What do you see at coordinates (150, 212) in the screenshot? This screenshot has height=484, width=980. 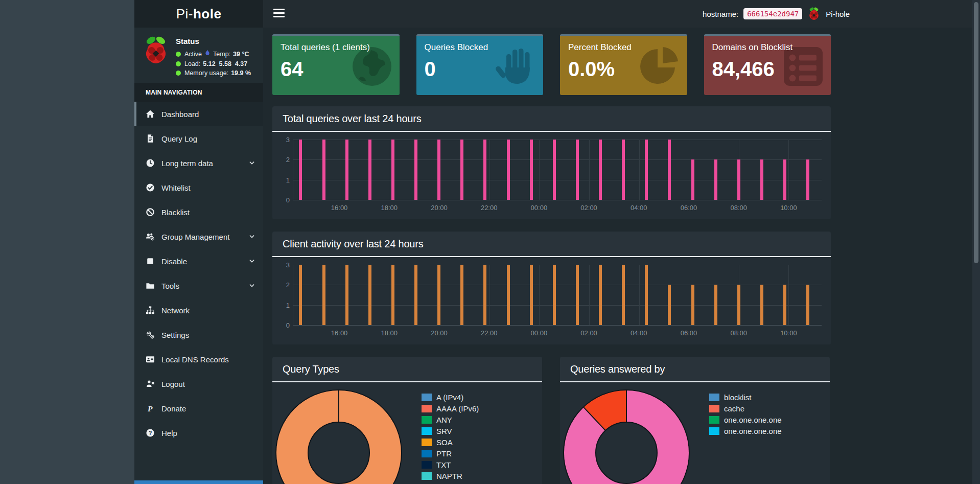 I see `ban-icon` at bounding box center [150, 212].